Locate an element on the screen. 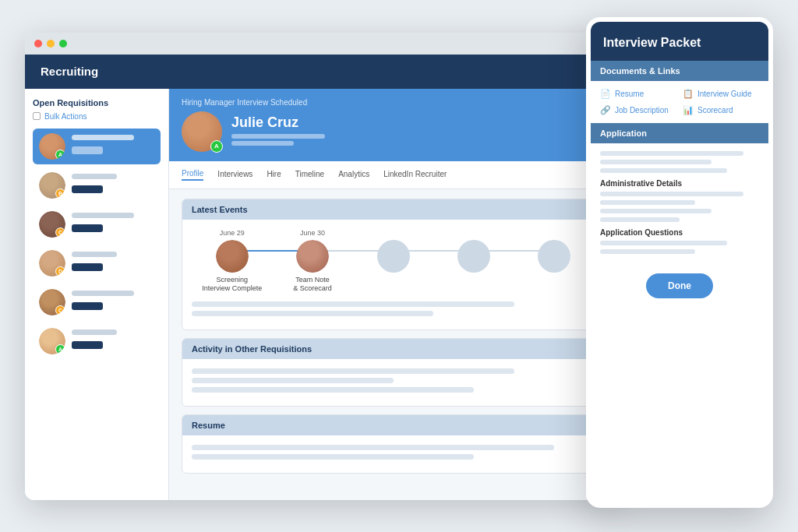 The image size is (798, 532). link-guide-label: Interview Guide is located at coordinates (725, 93).